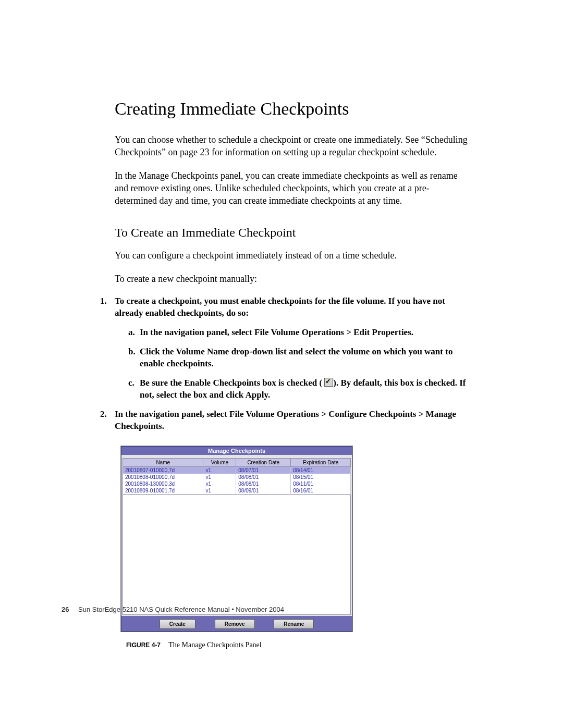 The image size is (563, 728). What do you see at coordinates (285, 421) in the screenshot?
I see `step-2: 2. In the navigation panel, select File …` at bounding box center [285, 421].